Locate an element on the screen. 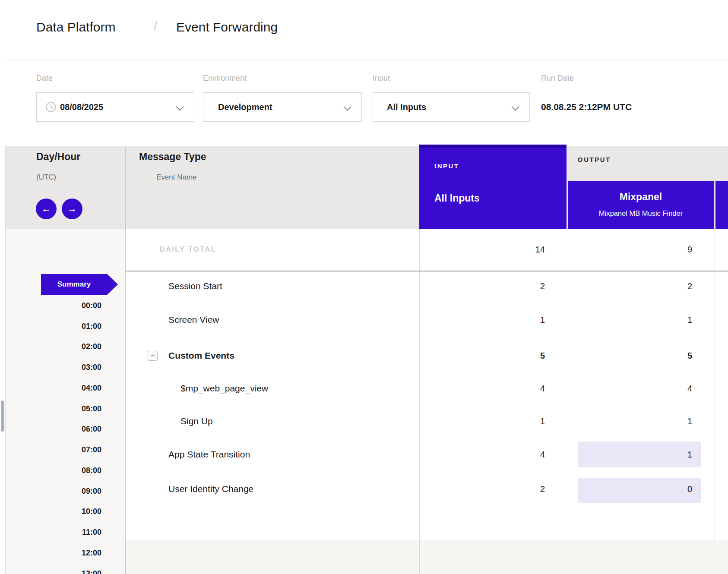 This screenshot has height=574, width=728. input-column-name: All Inputs is located at coordinates (457, 199).